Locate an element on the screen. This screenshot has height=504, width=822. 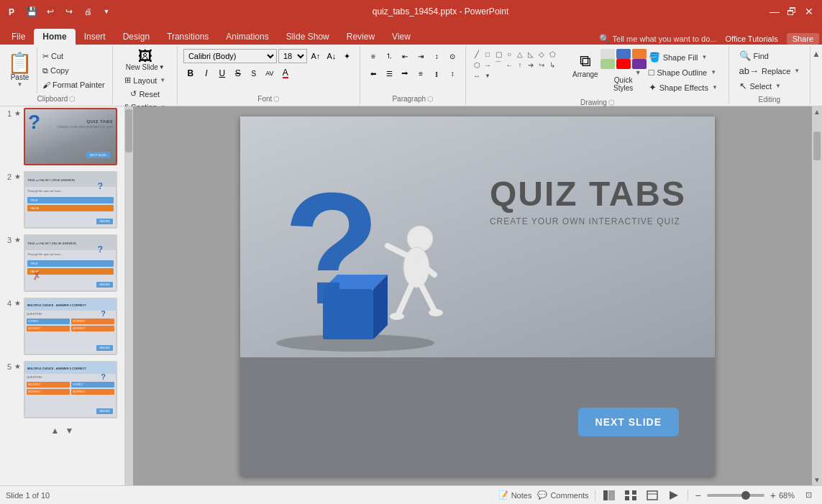
select-button: ↖ Select ▼ is located at coordinates (770, 86).